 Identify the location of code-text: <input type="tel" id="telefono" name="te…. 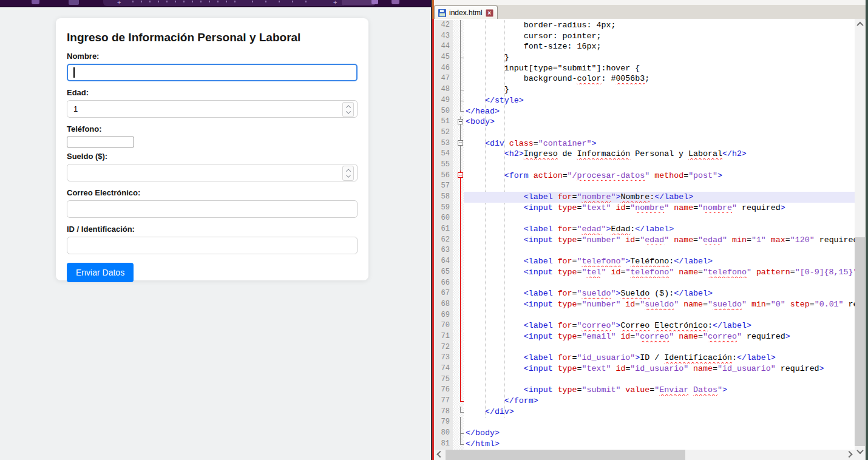
(659, 272).